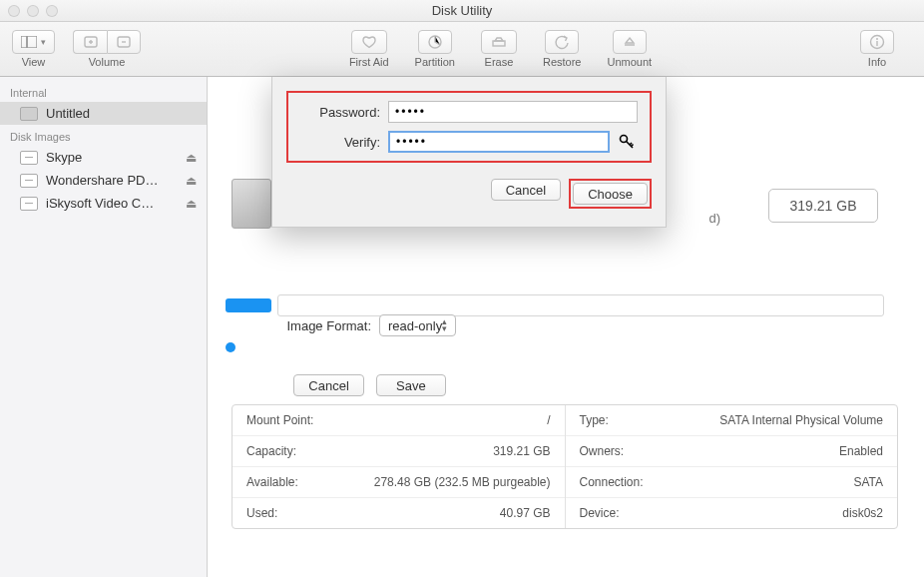 This screenshot has height=577, width=924. I want to click on image-format-row: Image Format: read-only ▴▾, so click(369, 325).